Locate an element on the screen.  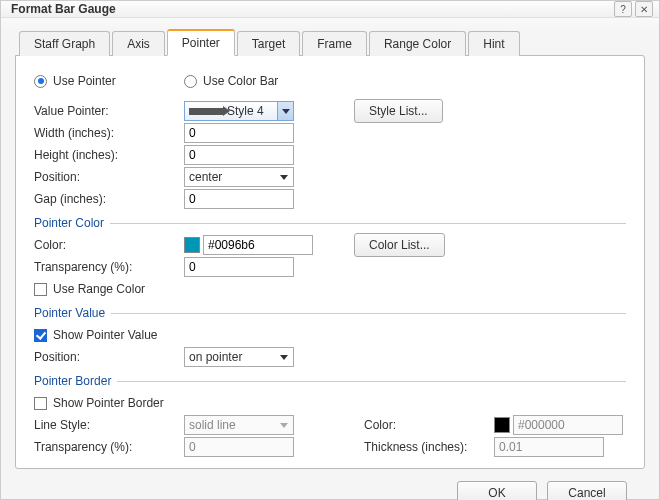
section-pointer-border: Pointer Border is located at coordinates (330, 381).